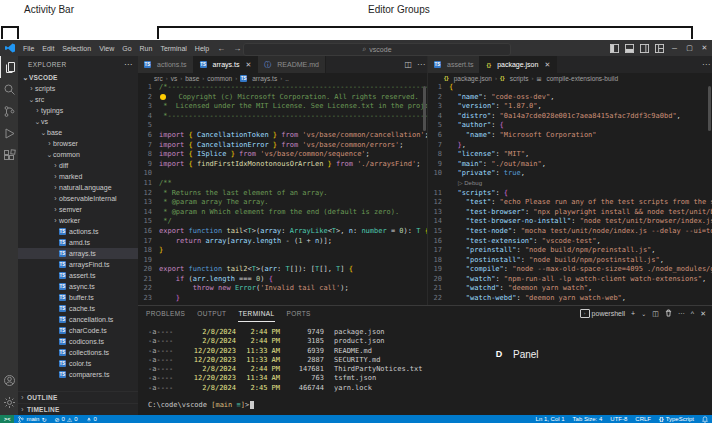 Image resolution: width=712 pixels, height=423 pixels. Describe the element at coordinates (588, 419) in the screenshot. I see `indentation: Tab Size: 4` at that location.